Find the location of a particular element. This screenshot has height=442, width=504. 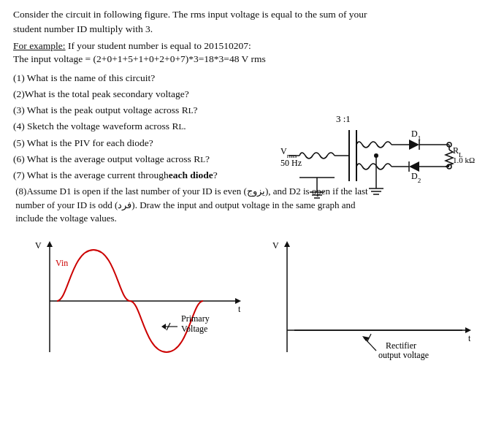

primary-coil is located at coordinates (317, 156).